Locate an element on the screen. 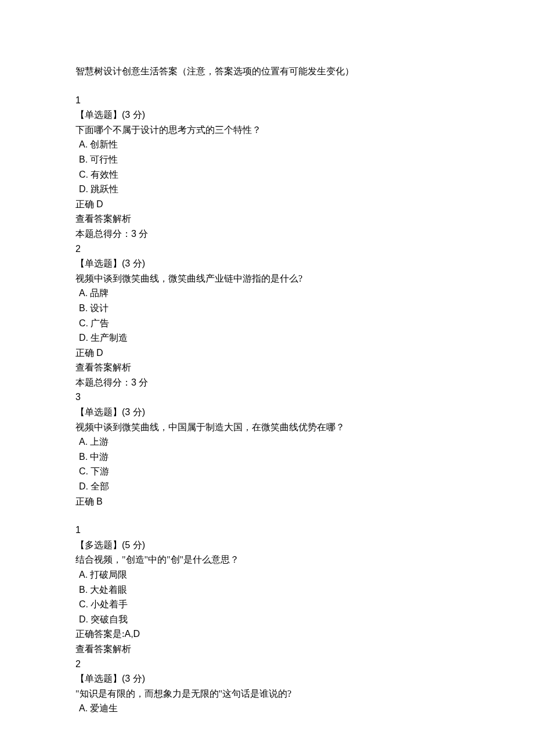 The width and height of the screenshot is (534, 756). option-text: 品牌 is located at coordinates (99, 293).